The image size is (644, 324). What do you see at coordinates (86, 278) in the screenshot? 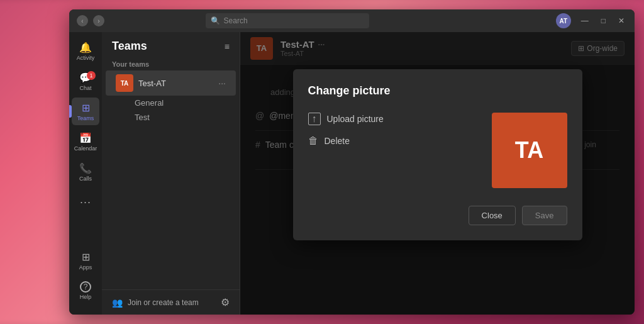
I see `sidebar-bottom: ⊞ Apps ? Help` at bounding box center [86, 278].